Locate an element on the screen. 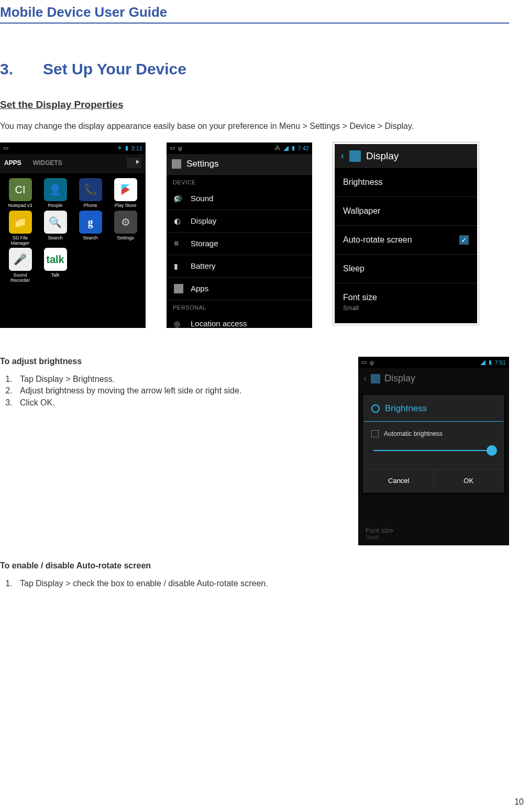 The image size is (530, 812). app-sound-recorder: 🎤Sound Recorder is located at coordinates (20, 266).